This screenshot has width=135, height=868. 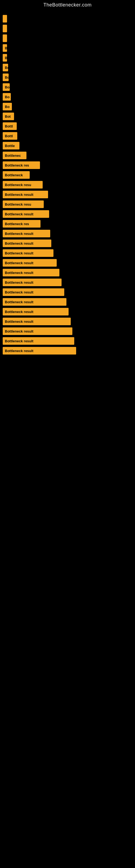 I want to click on site-title: TheBottlenecker.com, so click(x=68, y=5).